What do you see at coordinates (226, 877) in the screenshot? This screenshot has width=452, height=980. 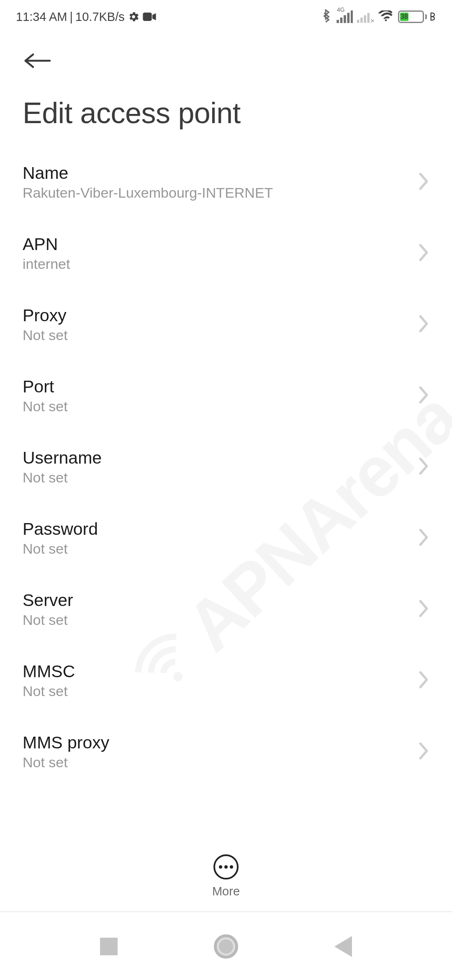 I see `more-button: More` at bounding box center [226, 877].